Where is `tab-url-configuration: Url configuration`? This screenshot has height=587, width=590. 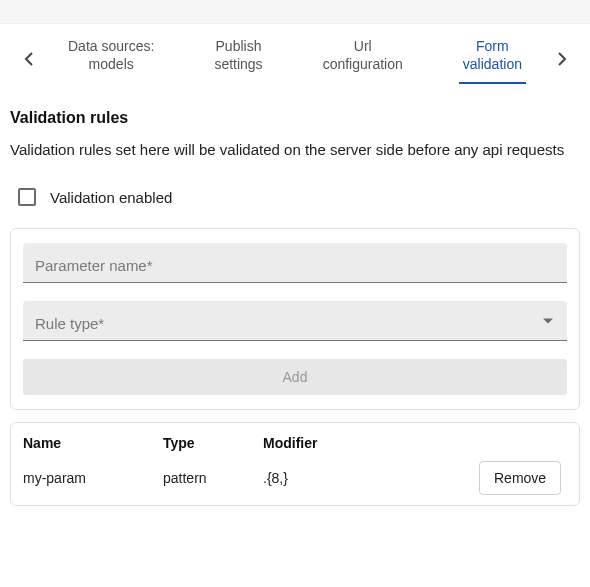 tab-url-configuration: Url configuration is located at coordinates (363, 58).